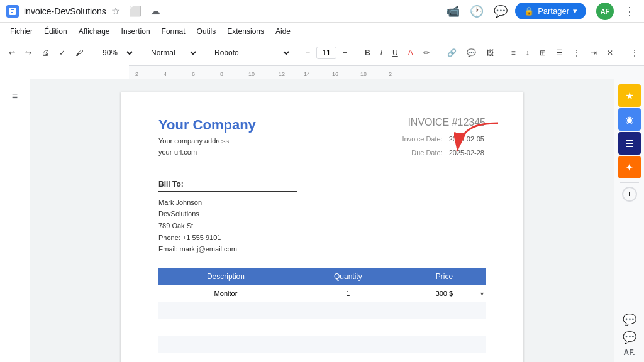 This screenshot has width=644, height=362. What do you see at coordinates (322, 249) in the screenshot?
I see `client-email: Email: mark.j@email.com` at bounding box center [322, 249].